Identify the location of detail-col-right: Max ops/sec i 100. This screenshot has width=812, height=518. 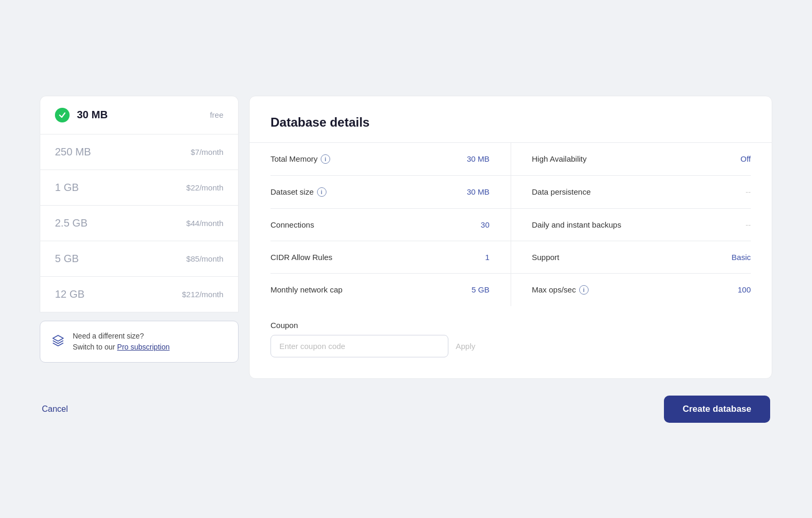
(631, 290).